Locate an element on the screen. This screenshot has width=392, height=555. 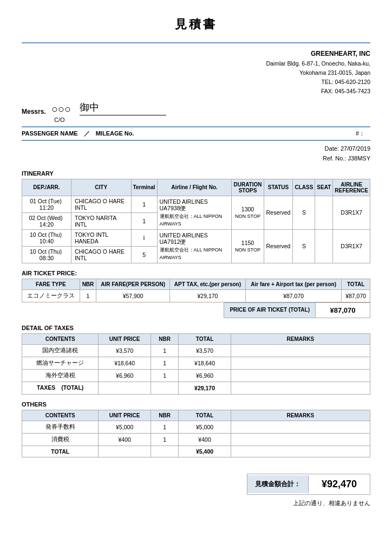
itin-class1: S is located at coordinates (304, 212).